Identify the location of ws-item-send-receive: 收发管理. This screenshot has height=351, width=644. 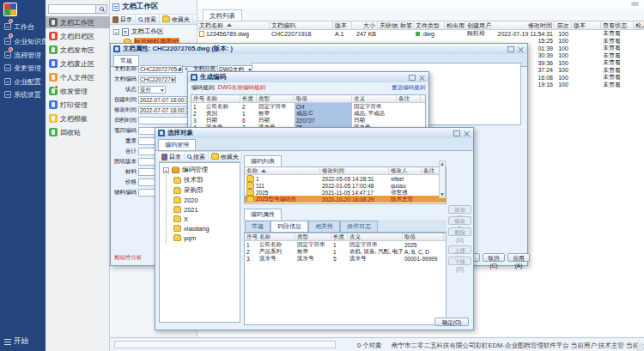
(77, 91).